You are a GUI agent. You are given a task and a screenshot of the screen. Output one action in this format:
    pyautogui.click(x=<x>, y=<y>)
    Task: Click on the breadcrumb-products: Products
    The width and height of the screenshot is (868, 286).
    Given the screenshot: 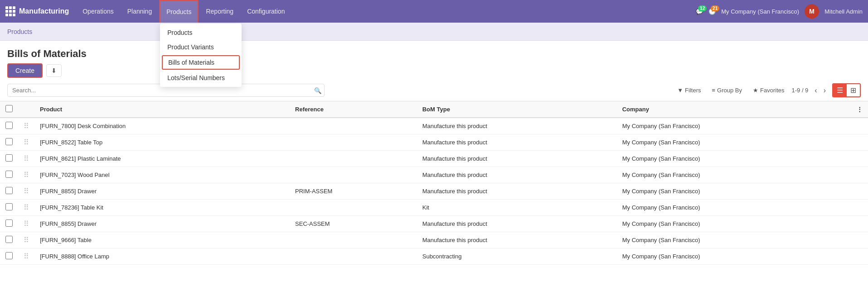 What is the action you would take?
    pyautogui.click(x=20, y=32)
    